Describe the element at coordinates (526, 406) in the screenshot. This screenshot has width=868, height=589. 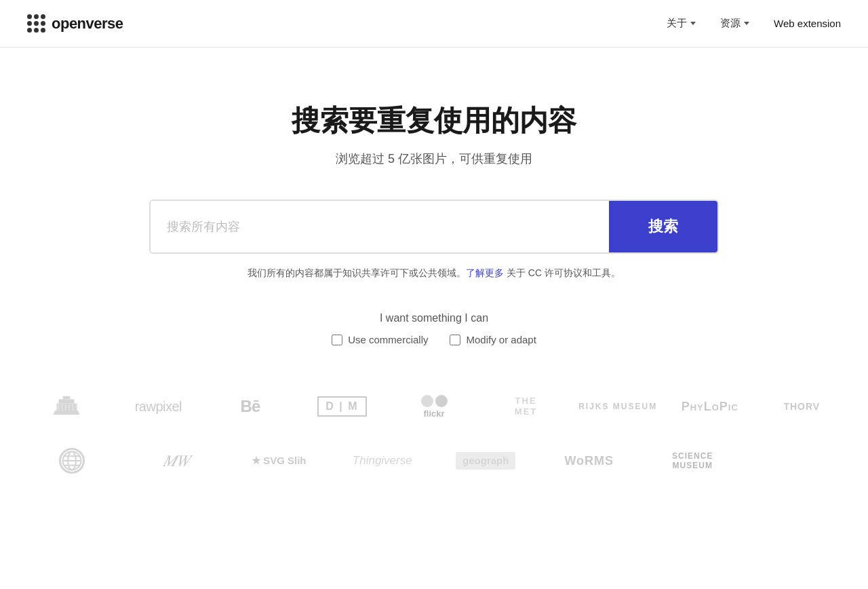
I see `logo-the-met: THEMET` at that location.